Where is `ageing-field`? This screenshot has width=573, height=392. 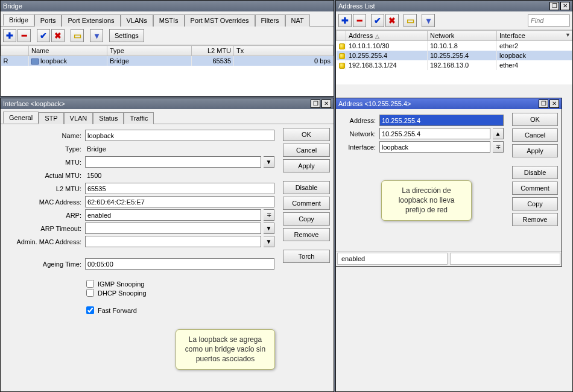
ageing-field is located at coordinates (180, 264).